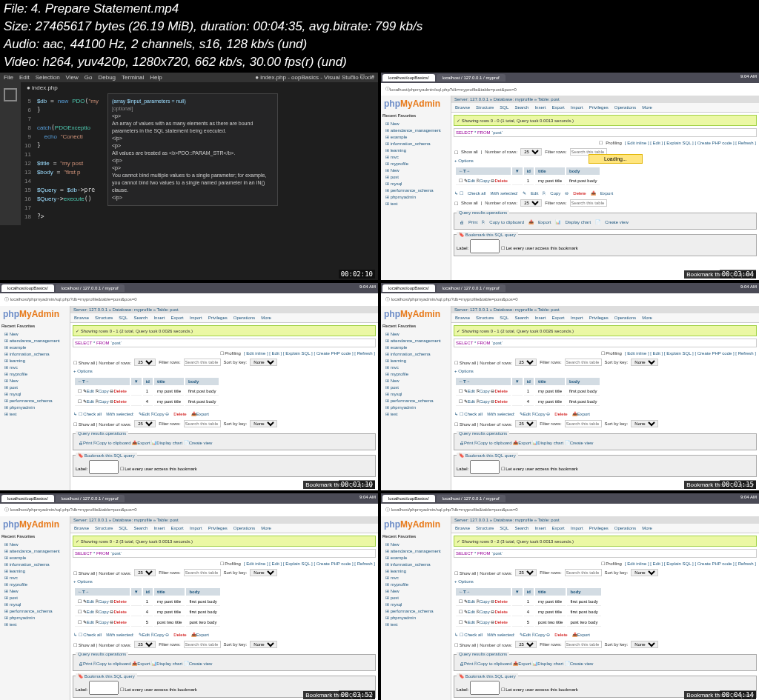 The width and height of the screenshot is (759, 700). I want to click on breadcrumb: Server: 127.0.0.1 » Database: myprofile …, so click(605, 99).